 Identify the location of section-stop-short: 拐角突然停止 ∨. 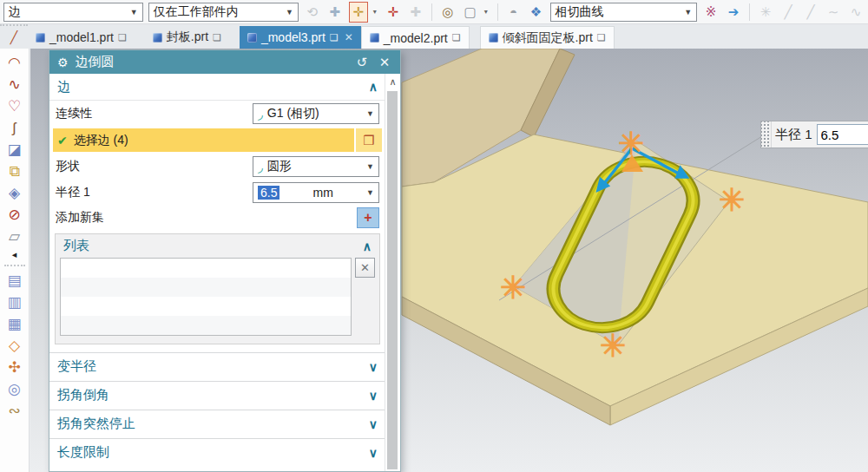
(217, 423).